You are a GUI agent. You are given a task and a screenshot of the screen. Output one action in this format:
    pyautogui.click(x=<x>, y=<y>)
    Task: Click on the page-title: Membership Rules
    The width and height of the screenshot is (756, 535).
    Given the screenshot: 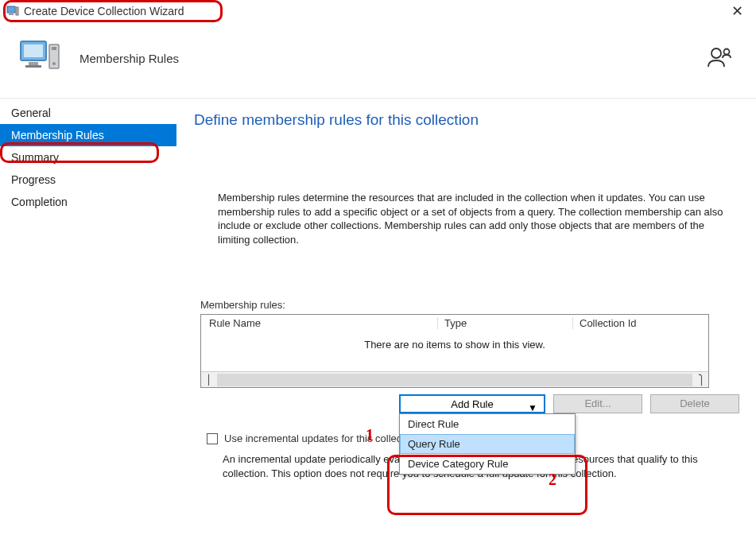 What is the action you would take?
    pyautogui.click(x=129, y=59)
    